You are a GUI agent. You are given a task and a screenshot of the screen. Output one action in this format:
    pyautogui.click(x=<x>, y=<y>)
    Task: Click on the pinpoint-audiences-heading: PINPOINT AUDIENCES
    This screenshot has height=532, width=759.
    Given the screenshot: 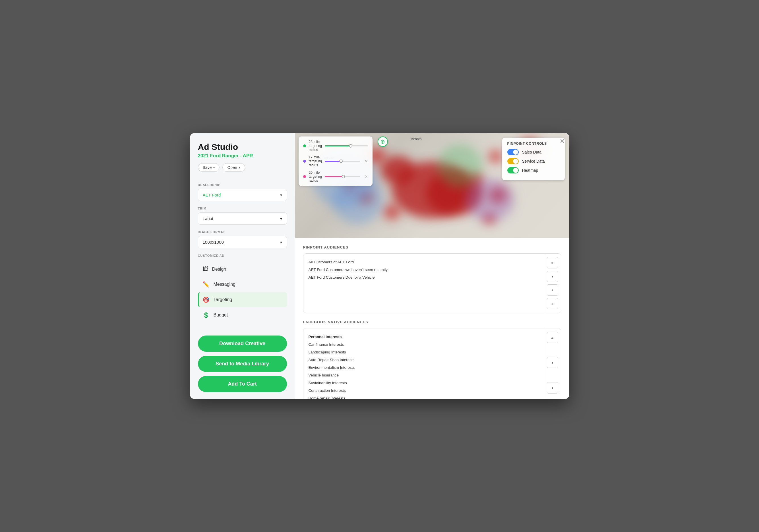 What is the action you would take?
    pyautogui.click(x=432, y=247)
    